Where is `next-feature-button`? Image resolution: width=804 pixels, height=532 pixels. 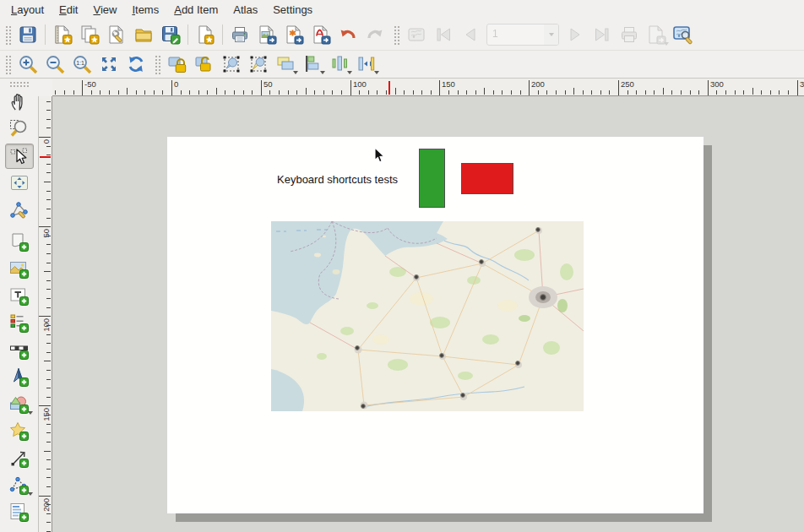 next-feature-button is located at coordinates (575, 35).